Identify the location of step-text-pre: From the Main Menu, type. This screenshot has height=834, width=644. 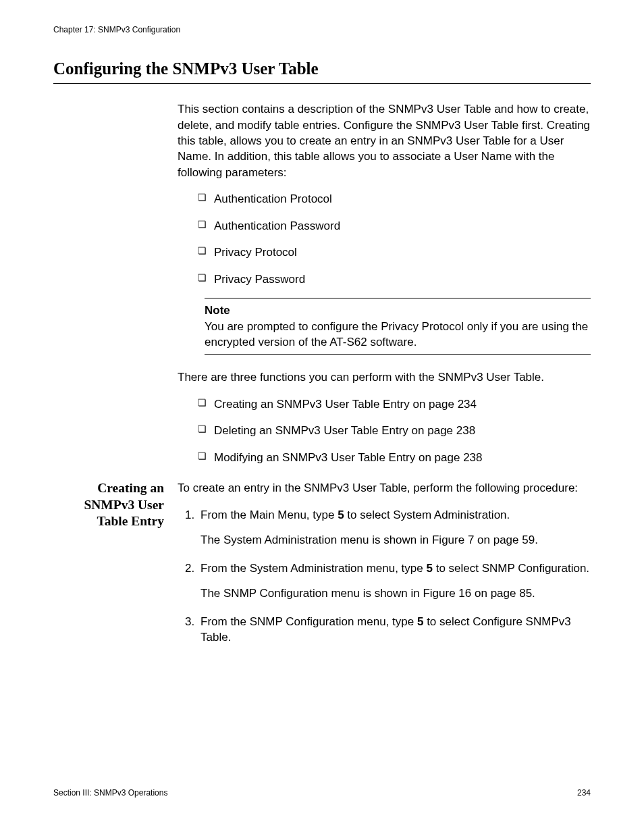
(269, 515).